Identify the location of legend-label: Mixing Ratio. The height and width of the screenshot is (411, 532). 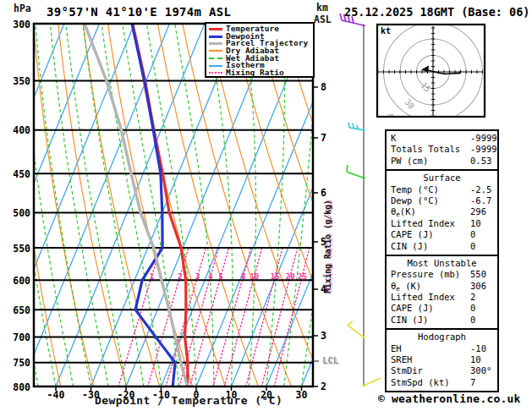
(255, 73).